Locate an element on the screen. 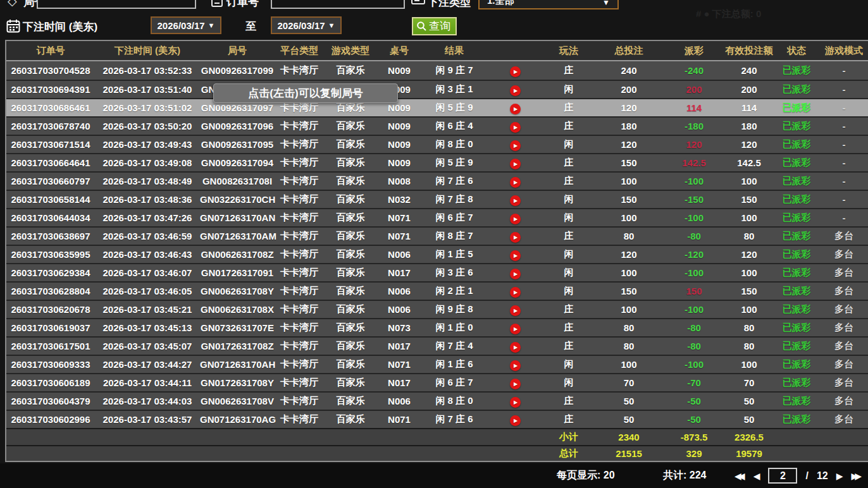 The width and height of the screenshot is (868, 488). order-number-input is located at coordinates (338, 4).